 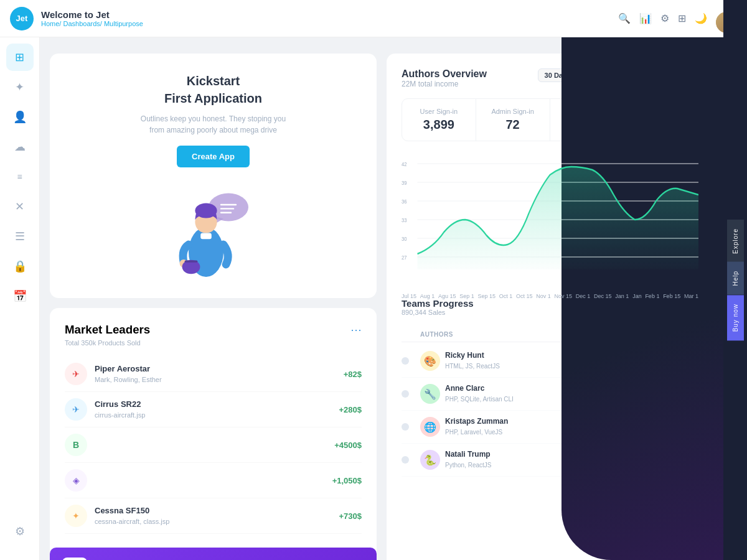 I want to click on help-button: Help, so click(x=736, y=279).